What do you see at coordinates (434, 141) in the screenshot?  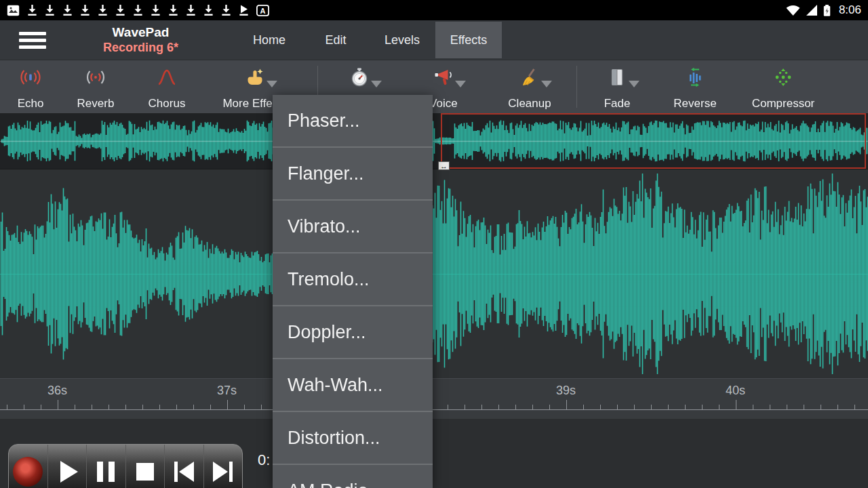 I see `waveform-overview: ↔` at bounding box center [434, 141].